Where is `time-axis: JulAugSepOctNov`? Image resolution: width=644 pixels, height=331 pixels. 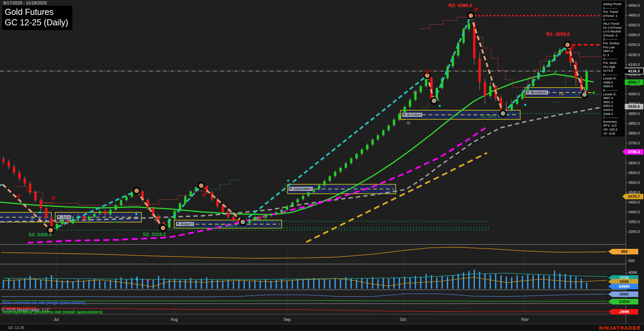 time-axis: JulAugSepOctNov is located at coordinates (313, 319).